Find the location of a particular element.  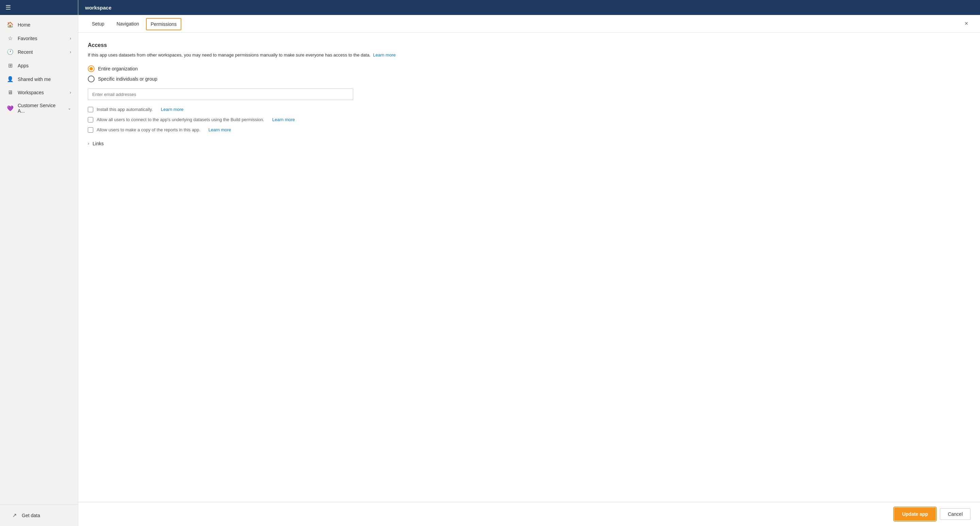

sidebar-item-shared: 👤 Shared with me is located at coordinates (39, 79).